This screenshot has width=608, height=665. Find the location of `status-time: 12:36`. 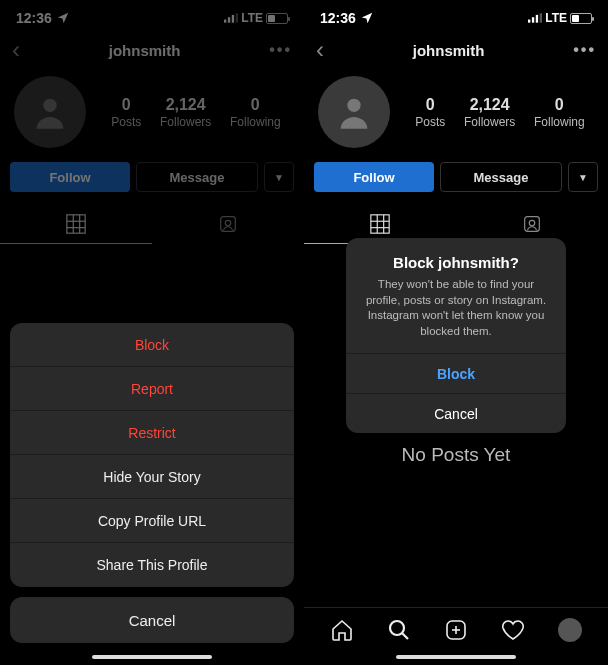

status-time: 12:36 is located at coordinates (338, 18).